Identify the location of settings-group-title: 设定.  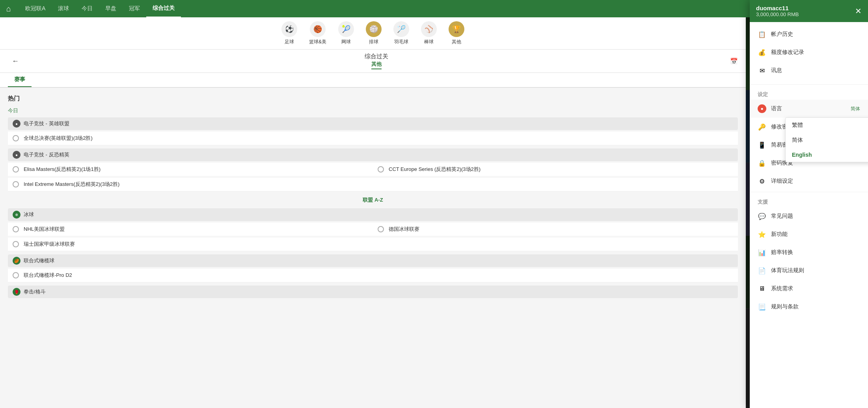
(809, 93).